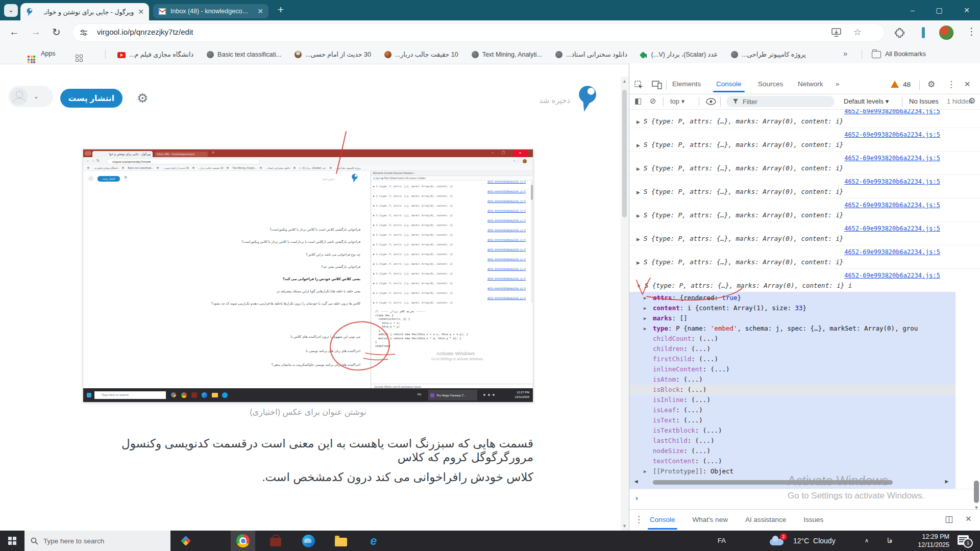 The image size is (980, 551). Describe the element at coordinates (91, 98) in the screenshot. I see `publish-post-button: انتشار پست` at that location.